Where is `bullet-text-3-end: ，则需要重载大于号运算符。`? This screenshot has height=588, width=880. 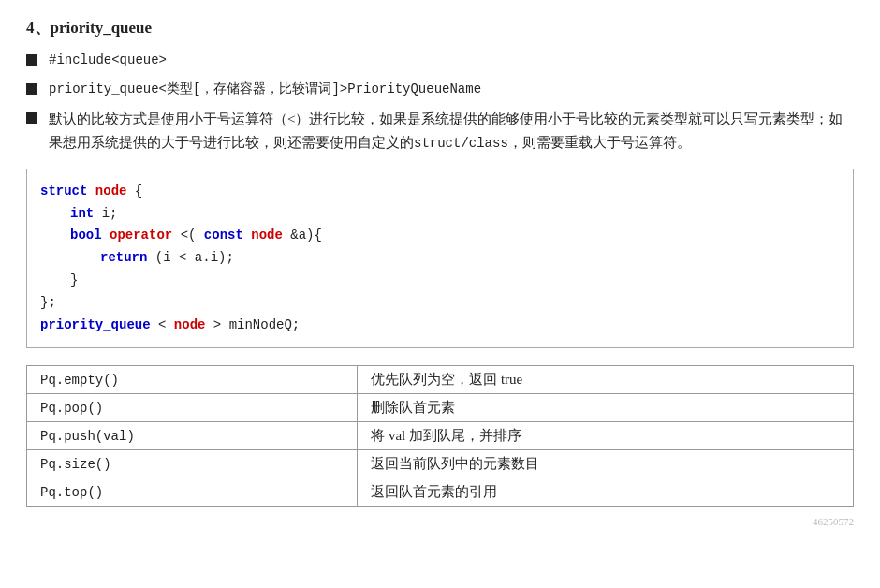
bullet-text-3-end: ，则需要重载大于号运算符。 is located at coordinates (599, 142).